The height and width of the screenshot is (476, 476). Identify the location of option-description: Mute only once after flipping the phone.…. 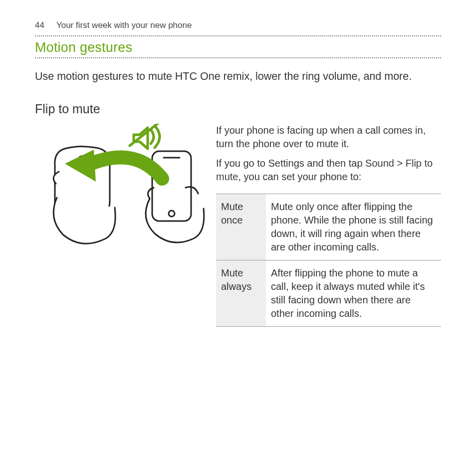
(353, 228).